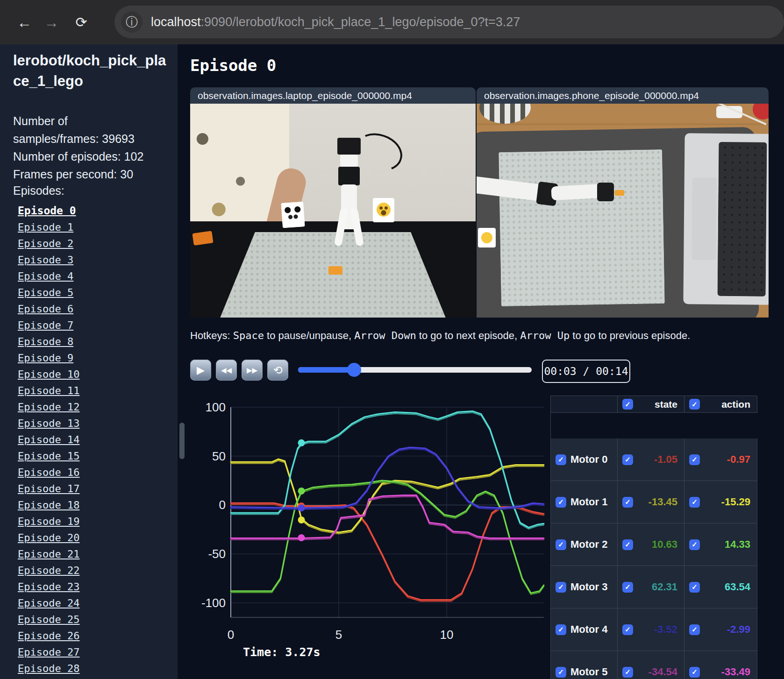 Image resolution: width=784 pixels, height=679 pixels. What do you see at coordinates (88, 603) in the screenshot?
I see `sidebar-item-episode-24: Episode 24` at bounding box center [88, 603].